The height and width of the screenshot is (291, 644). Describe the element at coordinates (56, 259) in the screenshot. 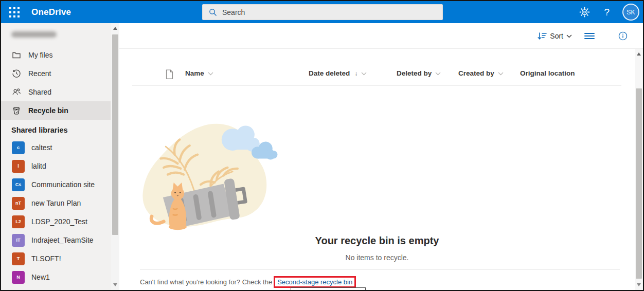

I see `library-item-tlsoft: T TLSOFT!` at that location.